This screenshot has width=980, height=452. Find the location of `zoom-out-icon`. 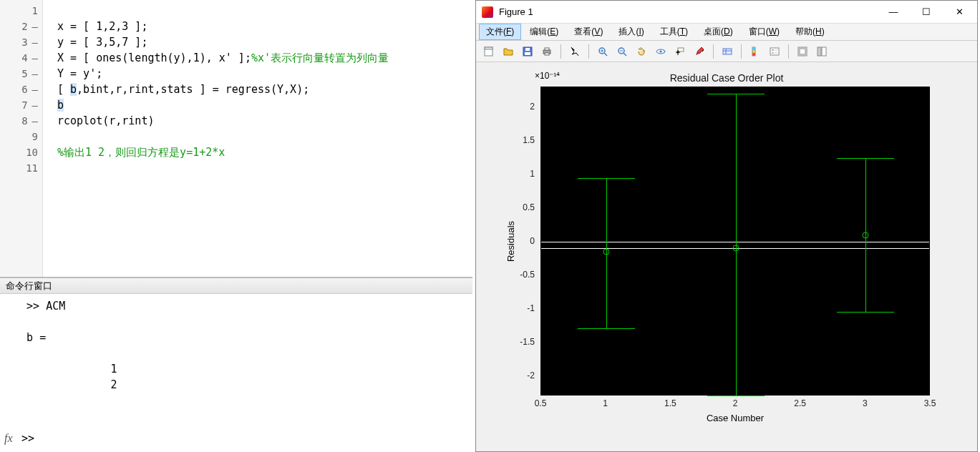

zoom-out-icon is located at coordinates (622, 51).